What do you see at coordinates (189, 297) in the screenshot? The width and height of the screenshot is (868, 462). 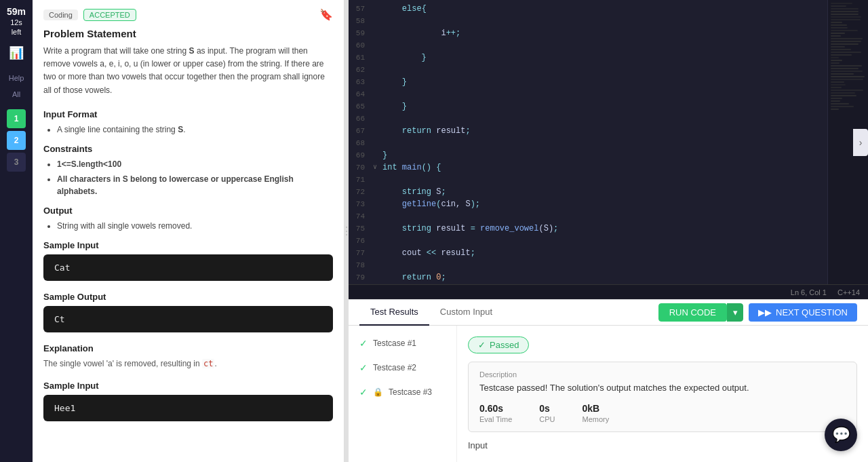 I see `sample-output-title: Sample Output` at bounding box center [189, 297].